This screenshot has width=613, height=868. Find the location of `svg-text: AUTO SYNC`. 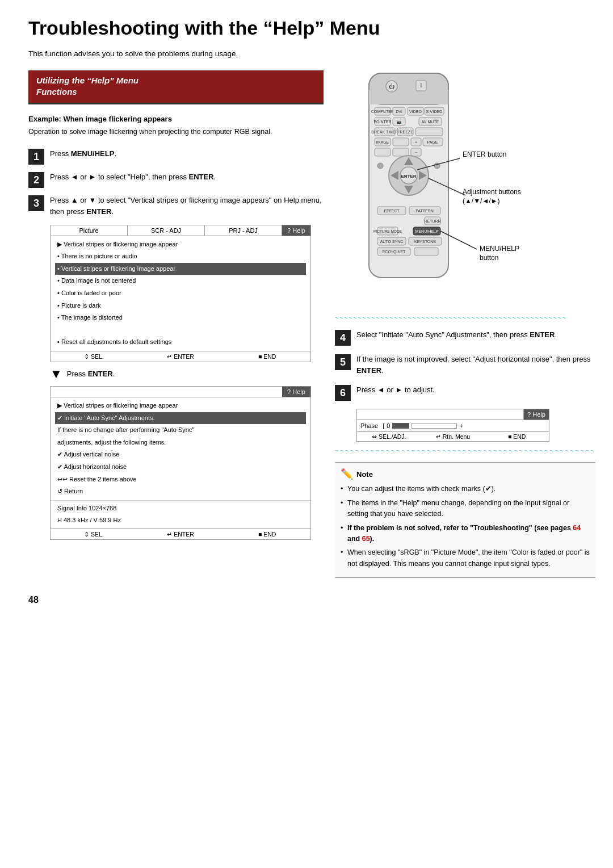

svg-text: AUTO SYNC is located at coordinates (392, 242).